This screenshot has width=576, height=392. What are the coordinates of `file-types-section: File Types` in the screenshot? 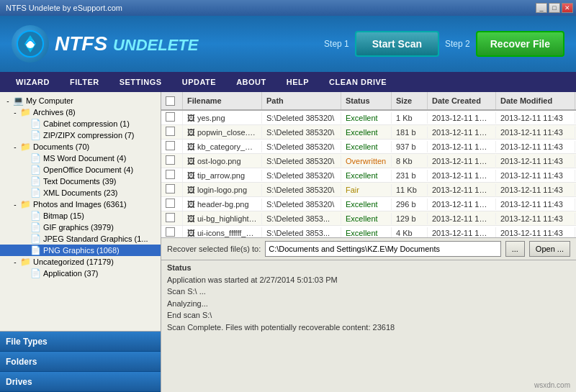 It's located at (81, 342).